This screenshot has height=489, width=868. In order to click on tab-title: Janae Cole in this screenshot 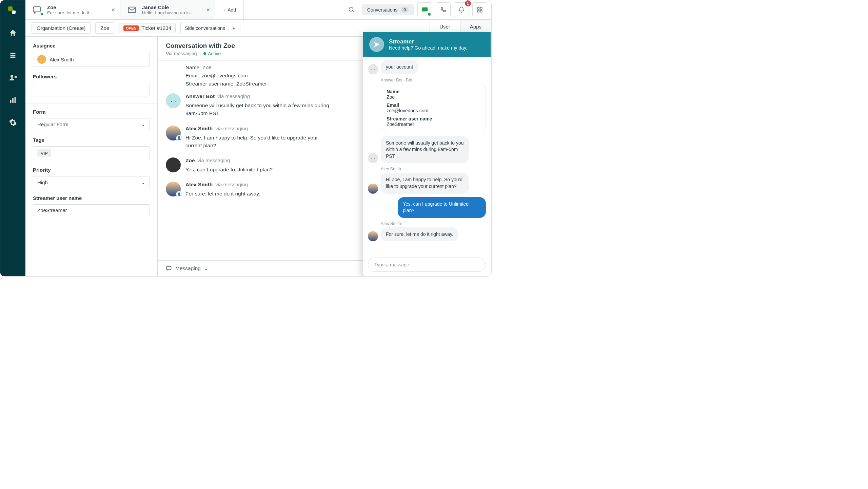, I will do `click(168, 7)`.